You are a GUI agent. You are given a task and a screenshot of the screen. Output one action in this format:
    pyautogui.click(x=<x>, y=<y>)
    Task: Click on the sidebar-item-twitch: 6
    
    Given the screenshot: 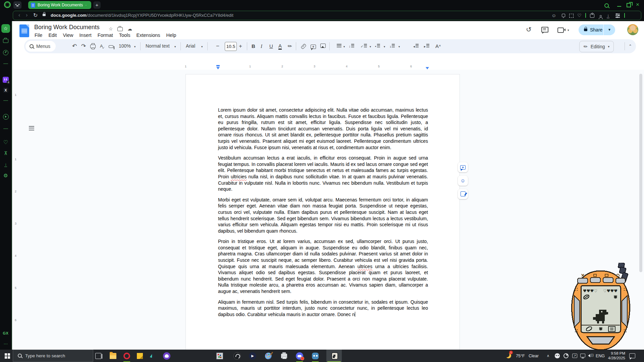 What is the action you would take?
    pyautogui.click(x=6, y=80)
    